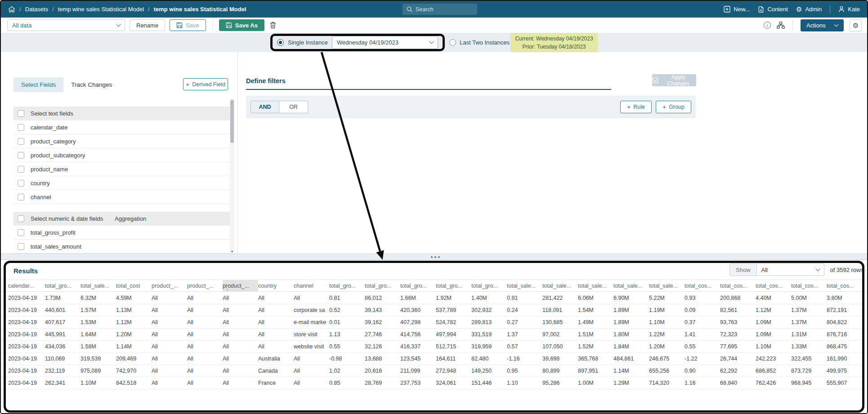  I want to click on user-menu: Kate, so click(849, 9).